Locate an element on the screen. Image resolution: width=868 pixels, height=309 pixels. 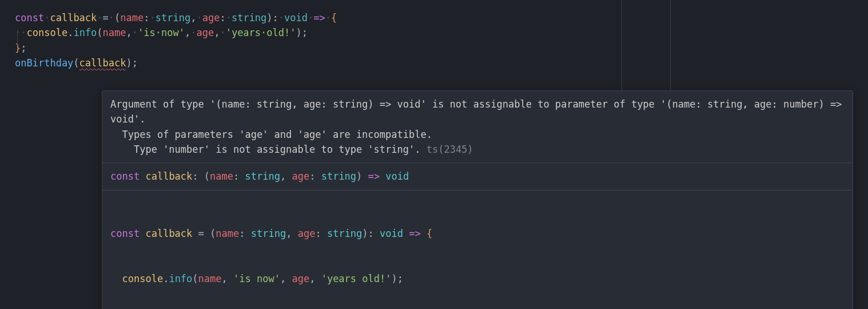
hover-signature: const callback: (name: string, age: stri… is located at coordinates (477, 176).